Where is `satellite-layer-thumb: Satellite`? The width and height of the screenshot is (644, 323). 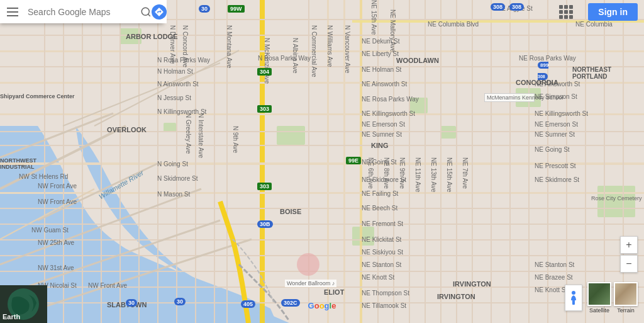
satellite-layer-thumb: Satellite is located at coordinates (599, 298).